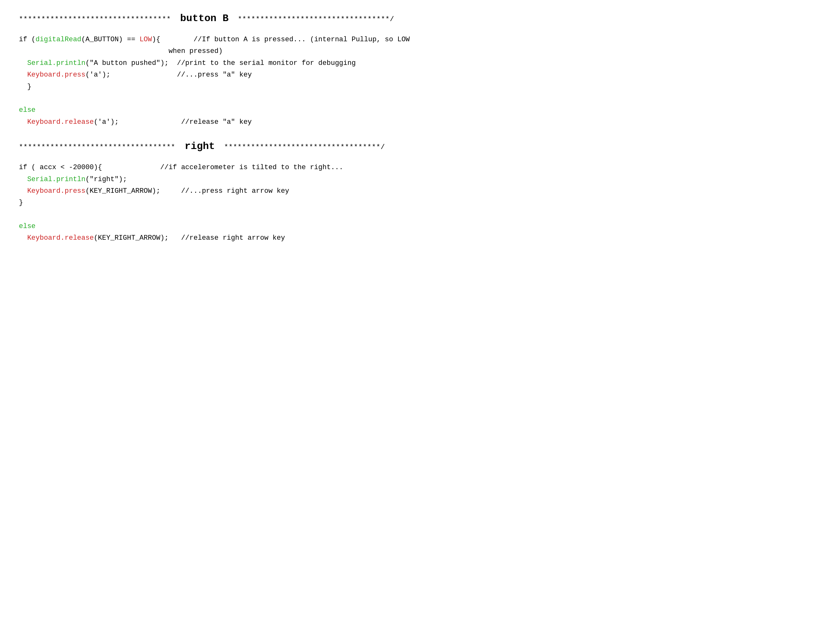 This screenshot has height=630, width=840. Describe the element at coordinates (420, 18) in the screenshot. I see `separator-button-b: ********************************** butto…` at that location.